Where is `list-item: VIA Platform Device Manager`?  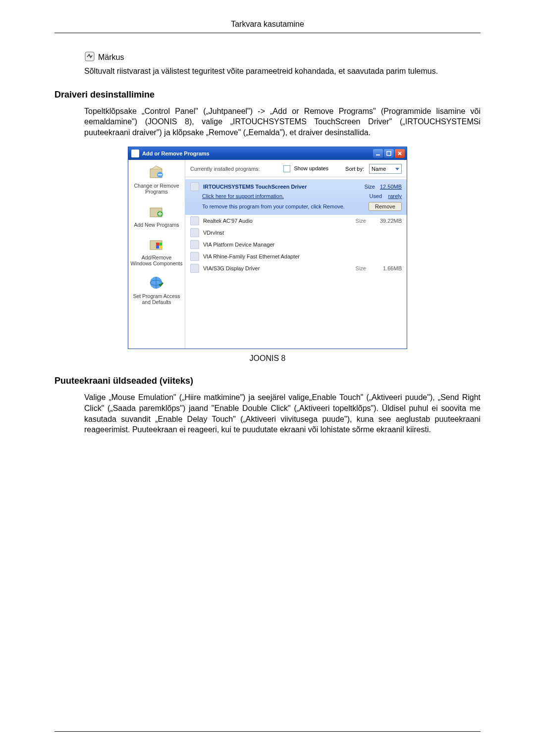 list-item: VIA Platform Device Manager is located at coordinates (296, 245).